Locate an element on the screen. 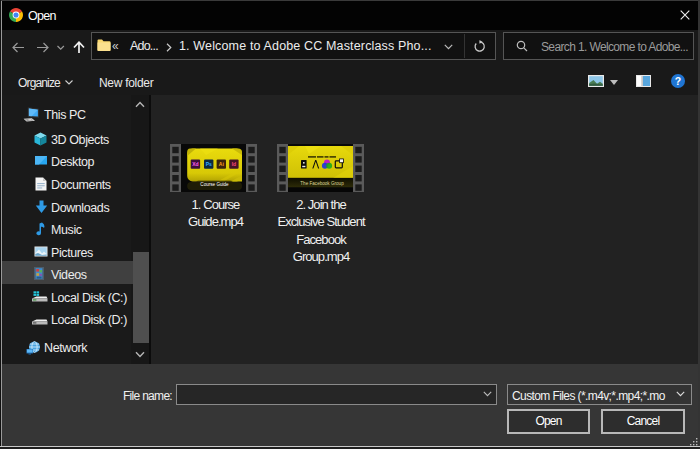  svg-text: The Facebook Group is located at coordinates (322, 184).